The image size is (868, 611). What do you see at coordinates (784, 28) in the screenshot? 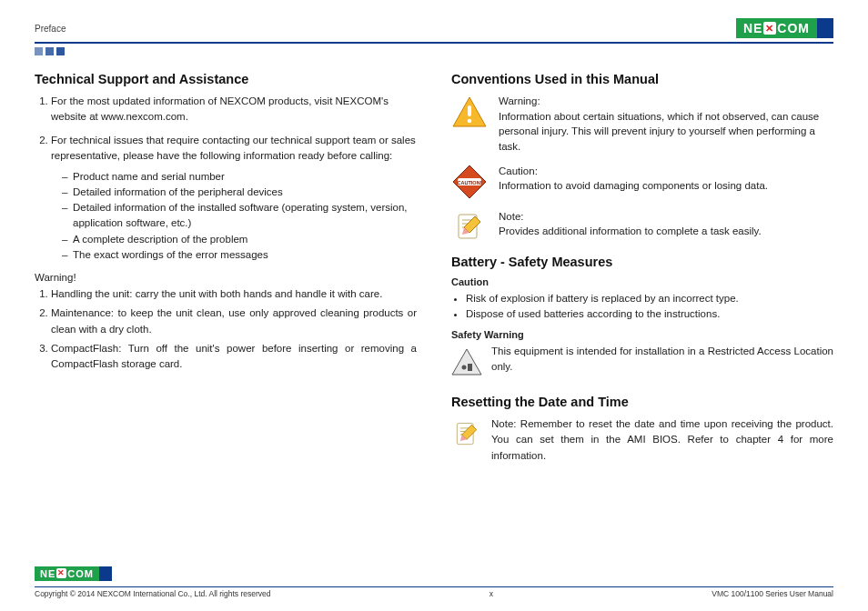
I see `brand-logo: NE✕COM` at bounding box center [784, 28].